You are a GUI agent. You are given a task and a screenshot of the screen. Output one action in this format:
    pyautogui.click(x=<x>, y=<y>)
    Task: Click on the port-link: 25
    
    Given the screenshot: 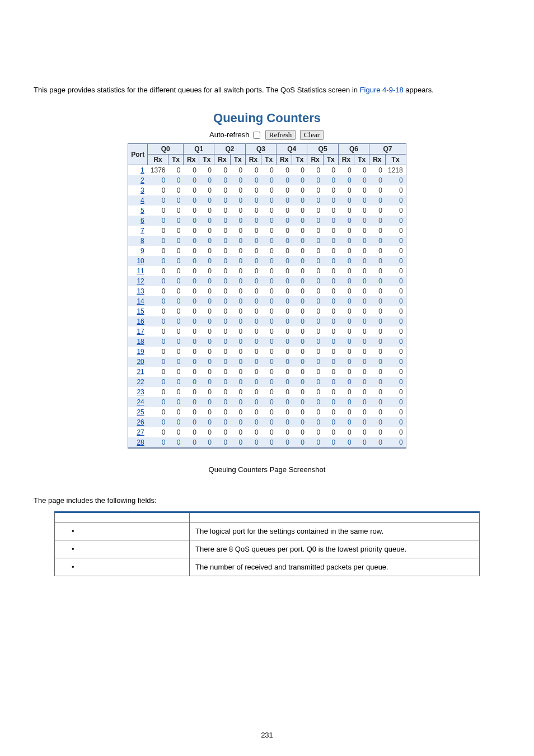 What is the action you would take?
    pyautogui.click(x=140, y=412)
    